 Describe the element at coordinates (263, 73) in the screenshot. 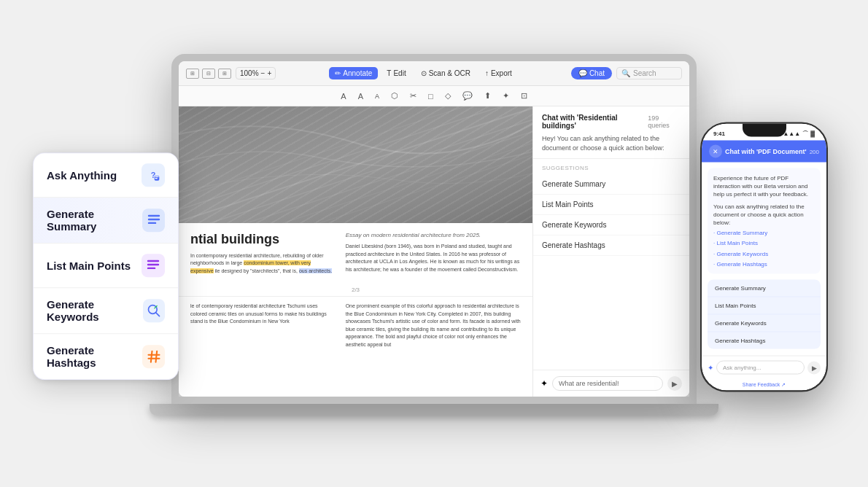

I see `zoom-minus: −` at that location.